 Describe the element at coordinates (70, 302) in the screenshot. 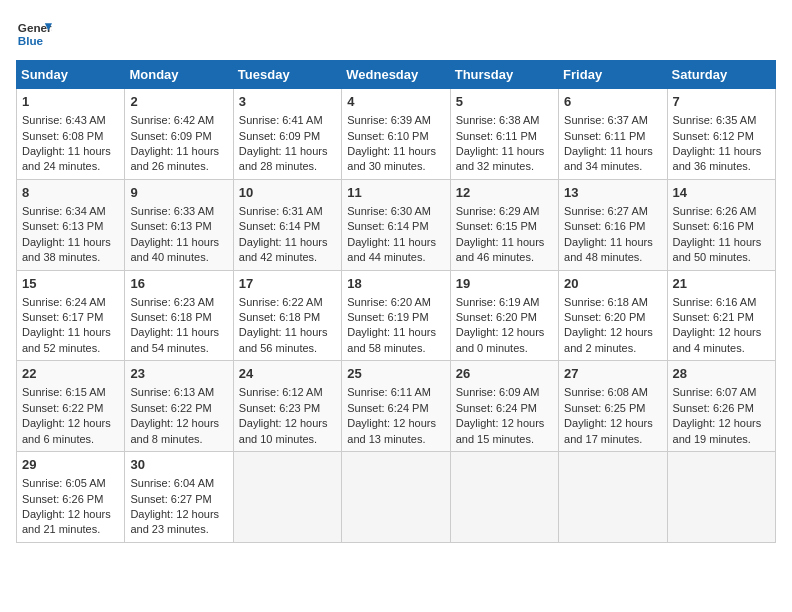

I see `day-info: Sunrise: 6:24 AM` at that location.